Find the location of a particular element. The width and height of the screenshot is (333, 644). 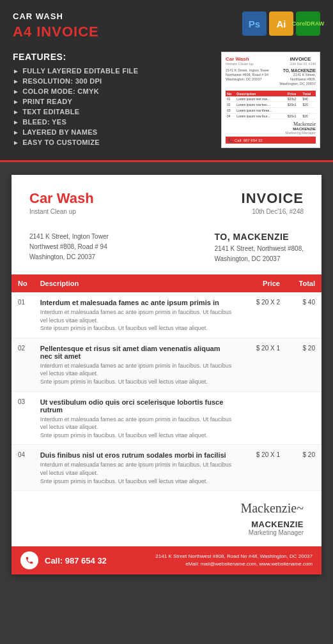

to-addr-line2: Washington, DC 20037 is located at coordinates (247, 259).